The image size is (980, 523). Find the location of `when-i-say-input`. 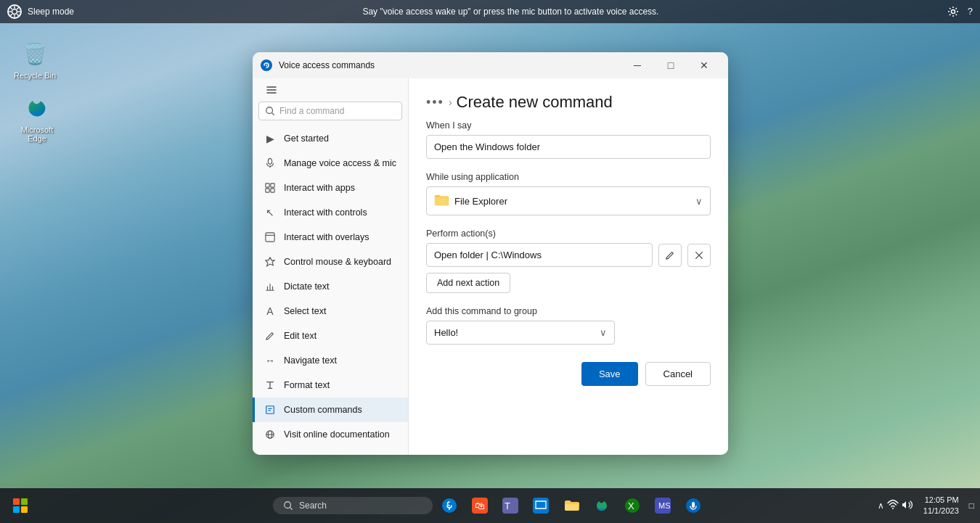

when-i-say-input is located at coordinates (568, 147).